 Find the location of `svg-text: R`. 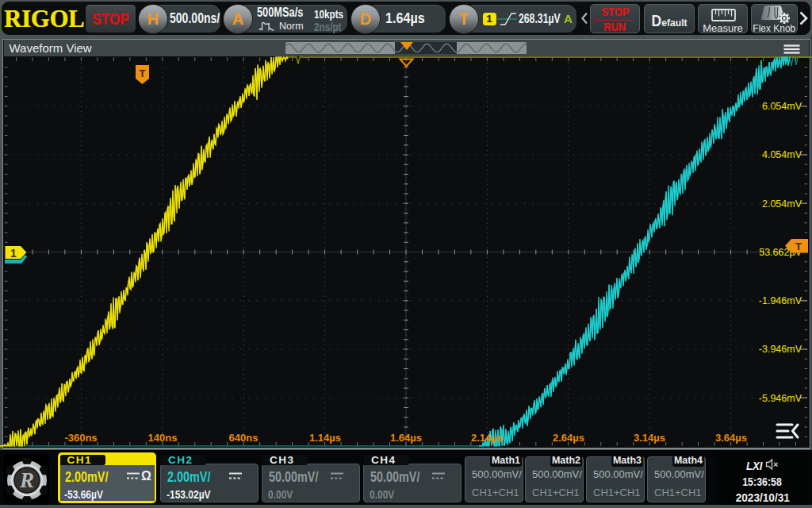

svg-text: R is located at coordinates (27, 480).